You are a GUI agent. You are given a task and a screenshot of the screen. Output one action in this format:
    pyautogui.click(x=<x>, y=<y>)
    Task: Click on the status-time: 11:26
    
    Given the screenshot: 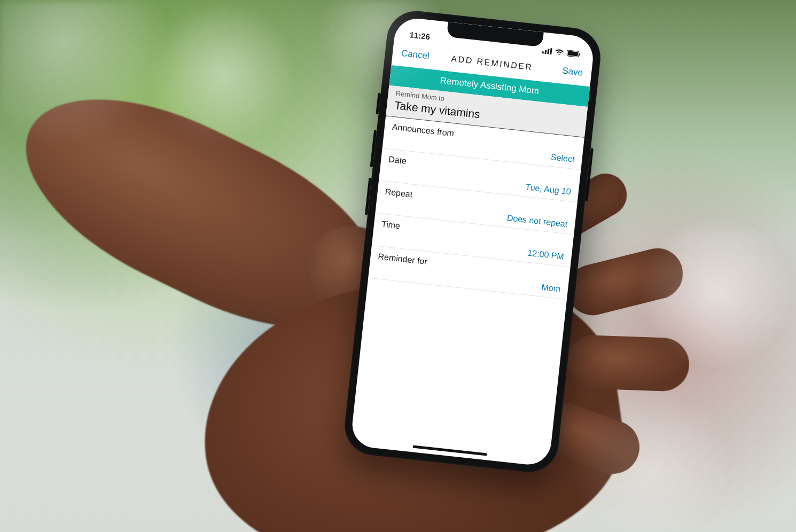 What is the action you would take?
    pyautogui.click(x=420, y=35)
    